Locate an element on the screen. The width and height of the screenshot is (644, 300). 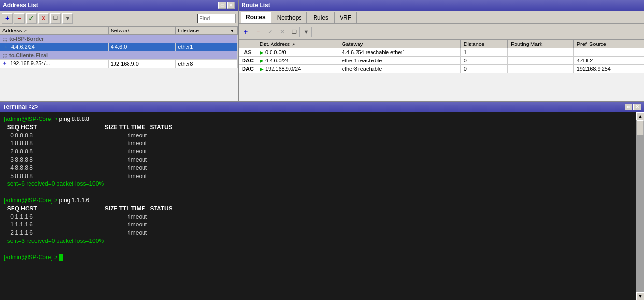
terminal-line-seq5: 5 8.8.8.8 timeout is located at coordinates (318, 176).